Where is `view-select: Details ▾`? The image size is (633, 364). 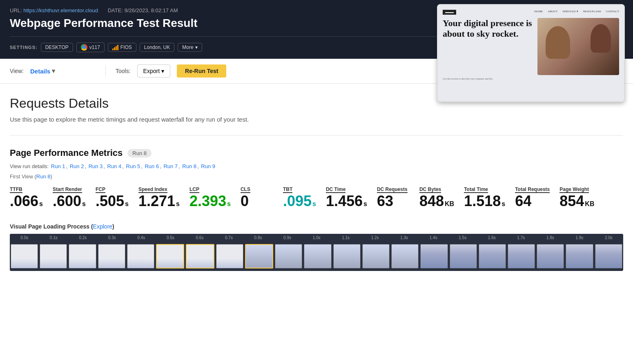
view-select: Details ▾ is located at coordinates (63, 71).